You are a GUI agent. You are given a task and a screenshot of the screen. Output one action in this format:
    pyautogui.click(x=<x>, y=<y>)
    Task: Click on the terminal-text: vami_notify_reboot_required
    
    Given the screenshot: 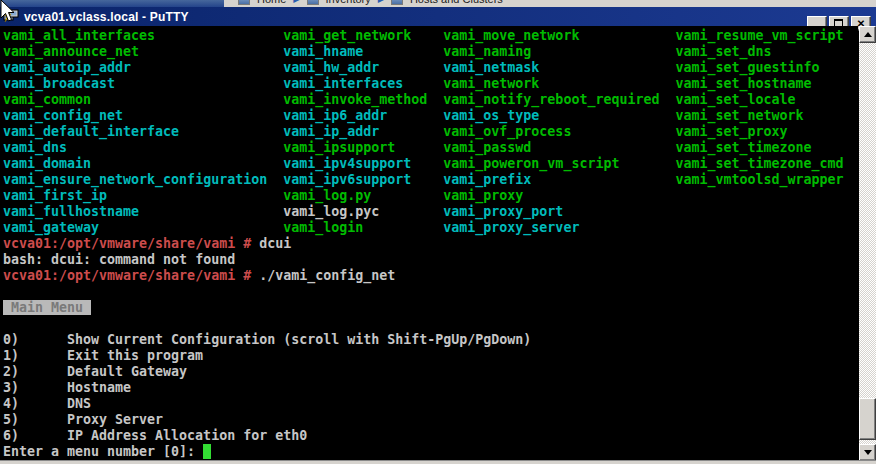 What is the action you would take?
    pyautogui.click(x=551, y=100)
    